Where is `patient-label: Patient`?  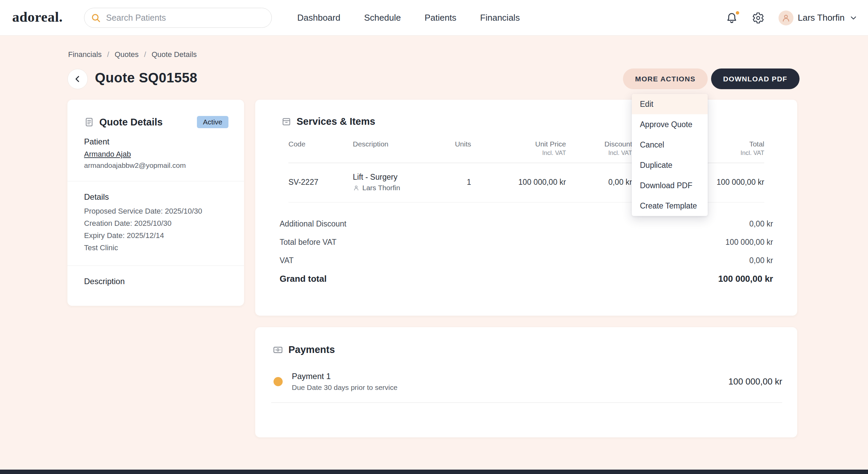
patient-label: Patient is located at coordinates (156, 142).